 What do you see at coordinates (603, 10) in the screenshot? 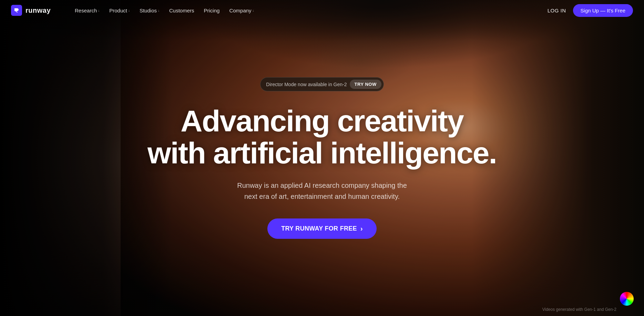
I see `signup-button: Sign Up — It's Free` at bounding box center [603, 10].